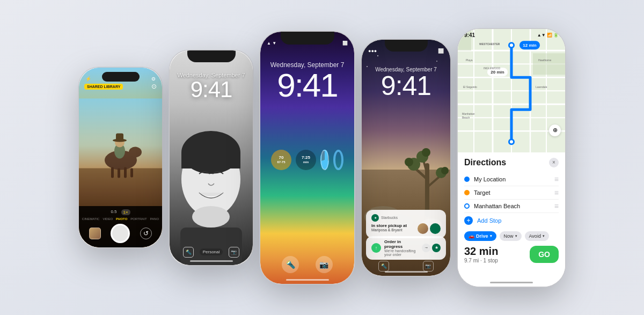 The width and height of the screenshot is (644, 315). I want to click on order-subtitle: We're handcrafting your order, so click(401, 253).